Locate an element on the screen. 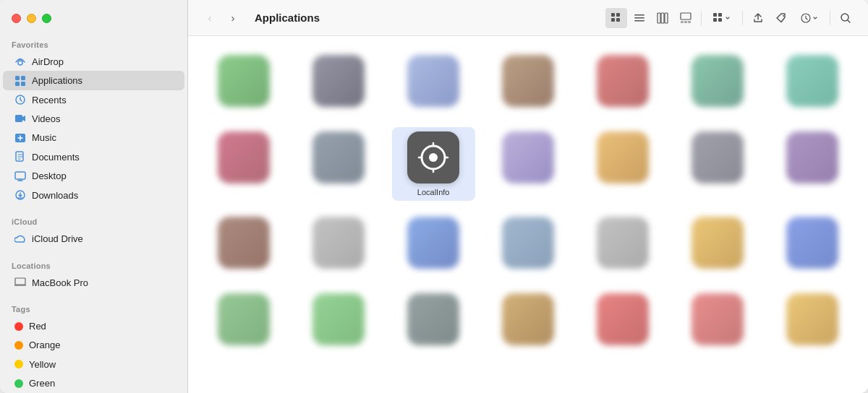 The height and width of the screenshot is (393, 868). view-list-button is located at coordinates (639, 18).